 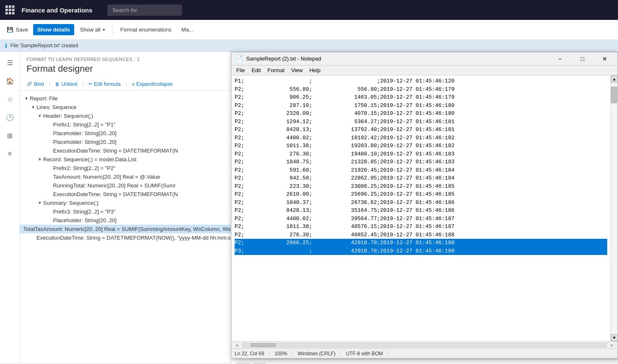 What do you see at coordinates (276, 70) in the screenshot?
I see `menu-item-format: Format` at bounding box center [276, 70].